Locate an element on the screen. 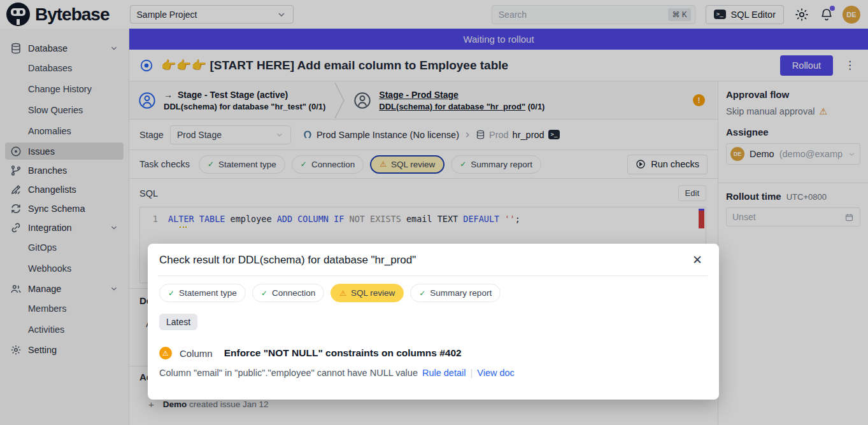 The height and width of the screenshot is (425, 868). close-icon: ✕ is located at coordinates (697, 260).